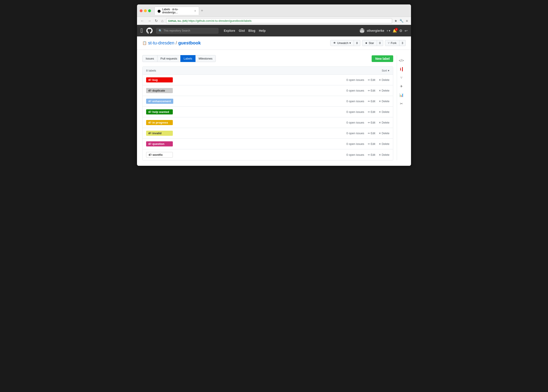 This screenshot has height=392, width=548. What do you see at coordinates (403, 43) in the screenshot?
I see `fork-count: 3` at bounding box center [403, 43].